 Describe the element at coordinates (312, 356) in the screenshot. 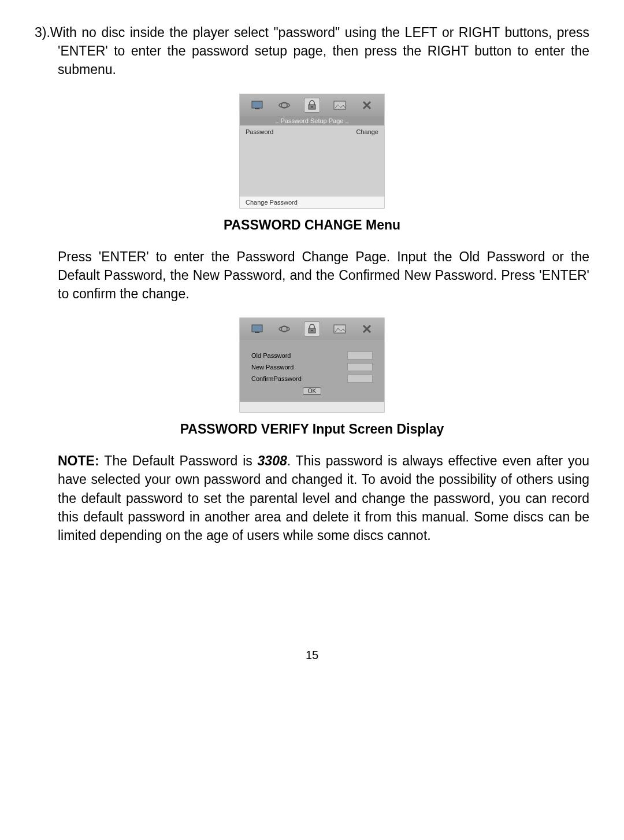

I see `old-password-row: Old Password` at that location.